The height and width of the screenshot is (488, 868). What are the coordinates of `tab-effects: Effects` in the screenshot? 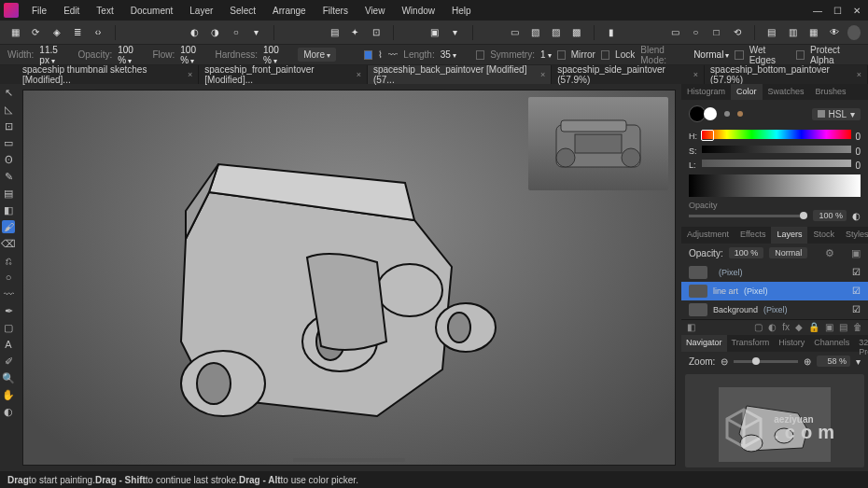 It's located at (752, 235).